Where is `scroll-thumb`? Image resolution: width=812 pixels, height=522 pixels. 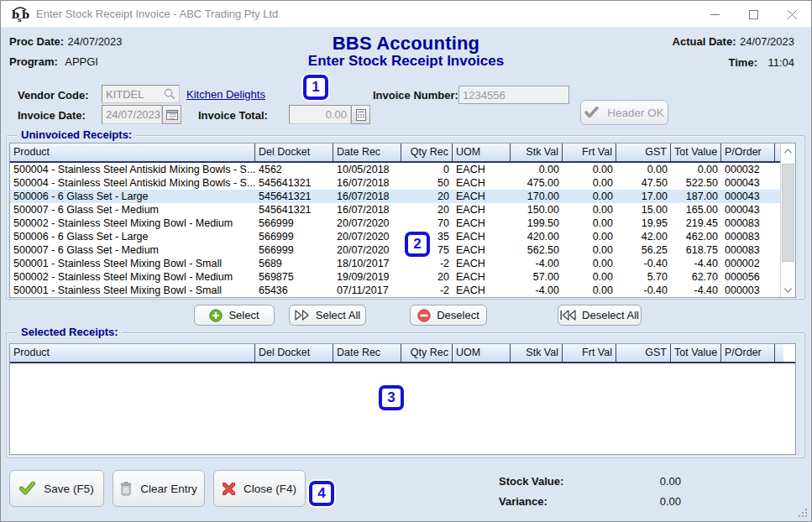
scroll-thumb is located at coordinates (788, 213).